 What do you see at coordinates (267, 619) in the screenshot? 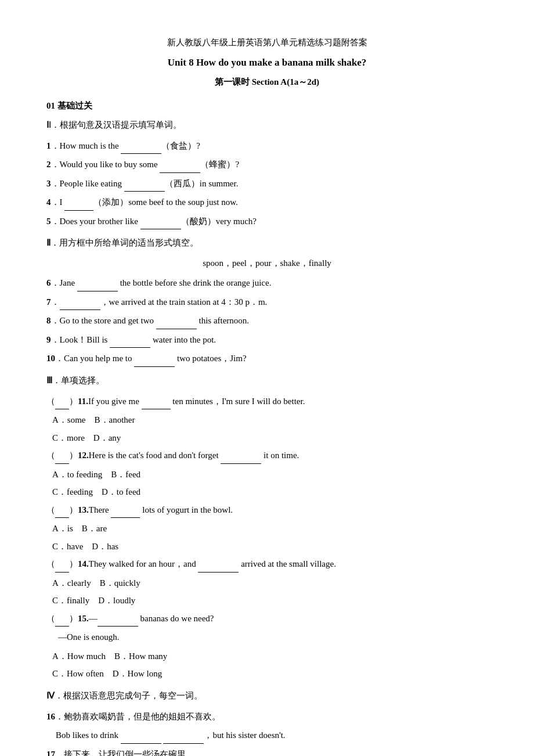
I see `question-15: （）15.— bananas do we need?` at bounding box center [267, 619].